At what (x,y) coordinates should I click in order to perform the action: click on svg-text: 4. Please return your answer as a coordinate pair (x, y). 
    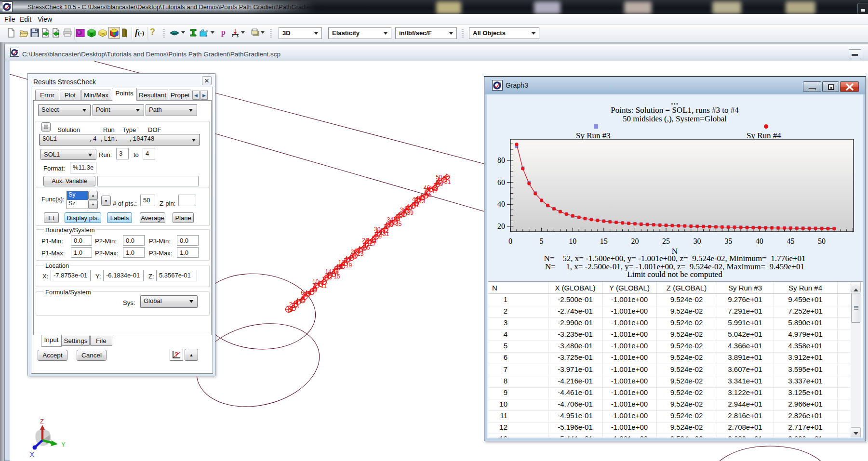
    Looking at the image, I should click on (297, 303).